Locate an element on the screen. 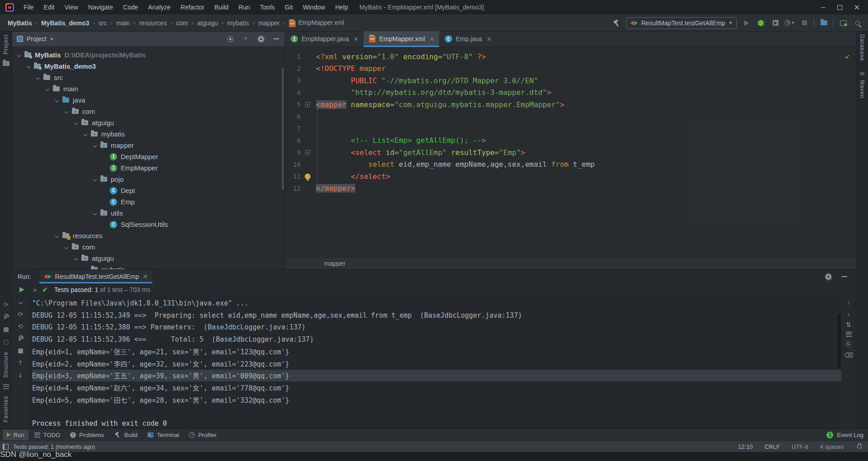 Image resolution: width=868 pixels, height=461 pixels. tool-window-button-problems: !Problems is located at coordinates (87, 435).